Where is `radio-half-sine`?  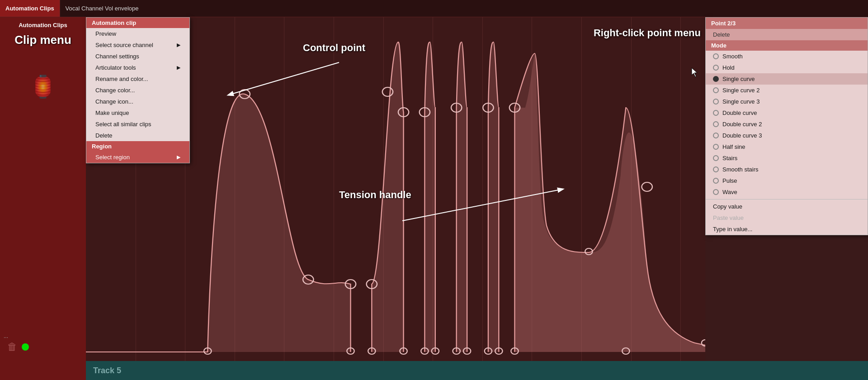
radio-half-sine is located at coordinates (716, 147).